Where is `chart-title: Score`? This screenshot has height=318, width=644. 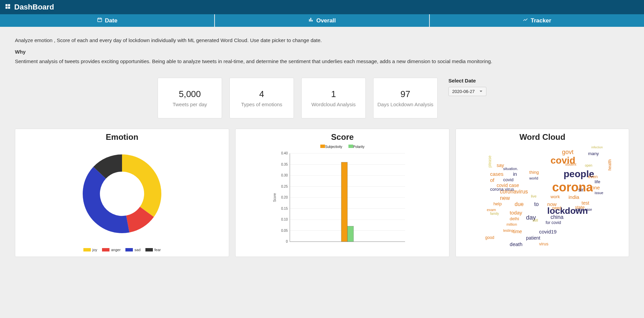
chart-title: Score is located at coordinates (342, 137).